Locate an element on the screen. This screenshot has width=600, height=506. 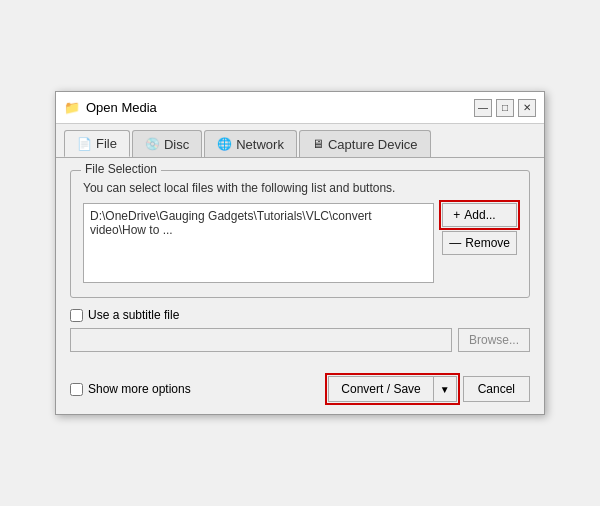
browse-button: Browse... is located at coordinates (494, 340).